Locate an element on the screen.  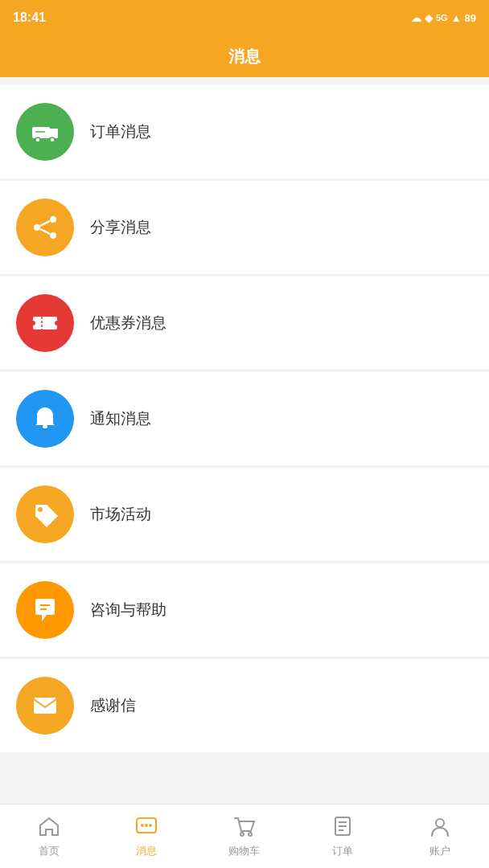
order-nav-icon is located at coordinates (343, 828).